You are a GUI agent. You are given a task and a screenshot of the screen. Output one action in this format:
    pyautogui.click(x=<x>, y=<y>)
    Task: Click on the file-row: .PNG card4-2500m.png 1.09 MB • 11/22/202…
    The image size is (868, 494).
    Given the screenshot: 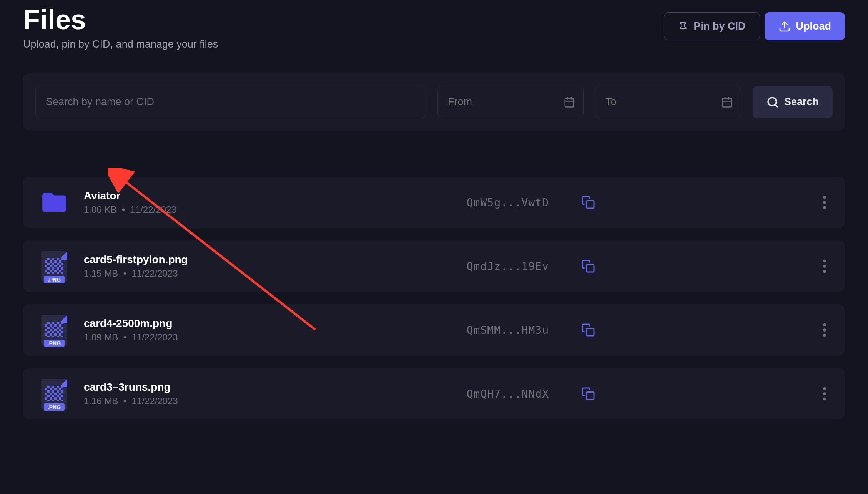 What is the action you would take?
    pyautogui.click(x=434, y=330)
    